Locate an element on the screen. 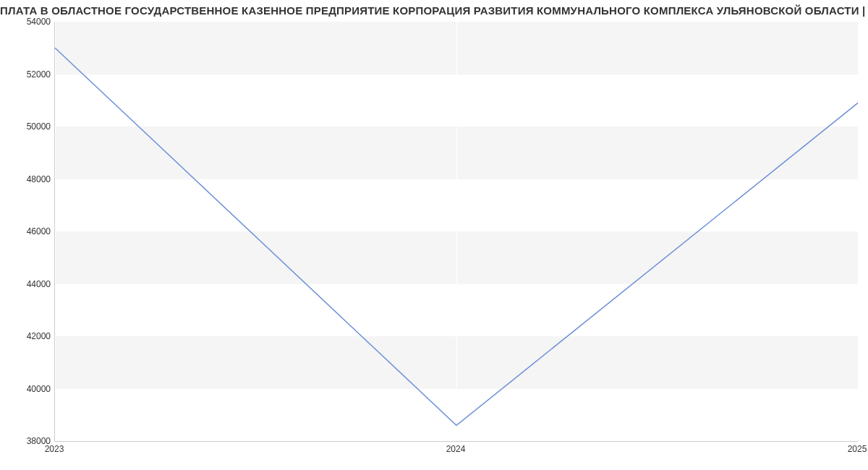 This screenshot has width=868, height=470. y-tick-label: 44000 is located at coordinates (29, 284).